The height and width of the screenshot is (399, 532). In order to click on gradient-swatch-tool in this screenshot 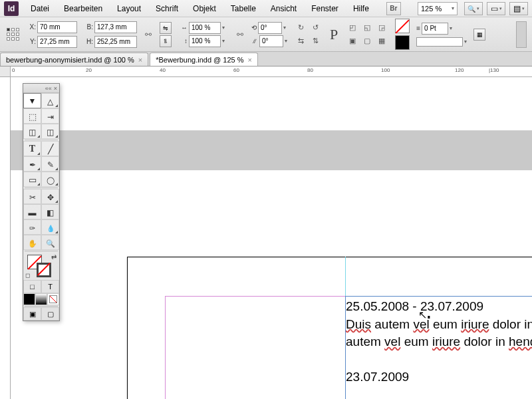, I will do `click(32, 211)`.